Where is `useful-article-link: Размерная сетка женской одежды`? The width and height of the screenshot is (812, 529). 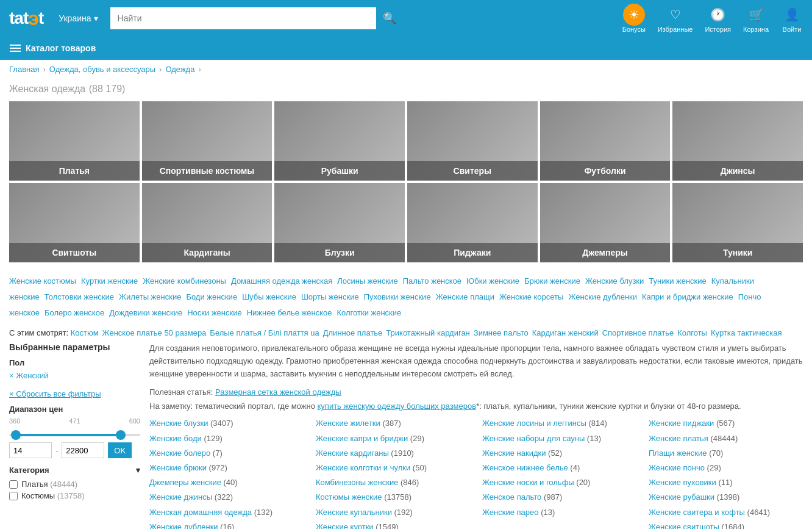
useful-article-link: Размерная сетка женской одежды is located at coordinates (278, 392).